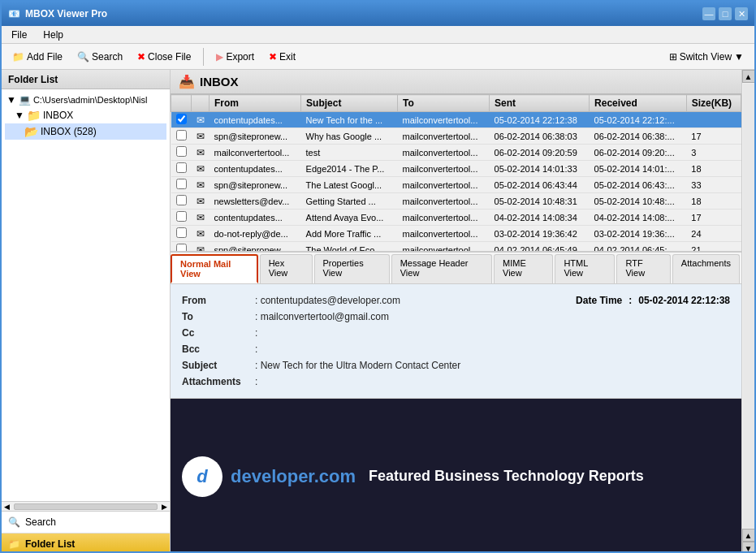 The image size is (756, 553). Describe the element at coordinates (19, 35) in the screenshot. I see `menu-file: File` at that location.